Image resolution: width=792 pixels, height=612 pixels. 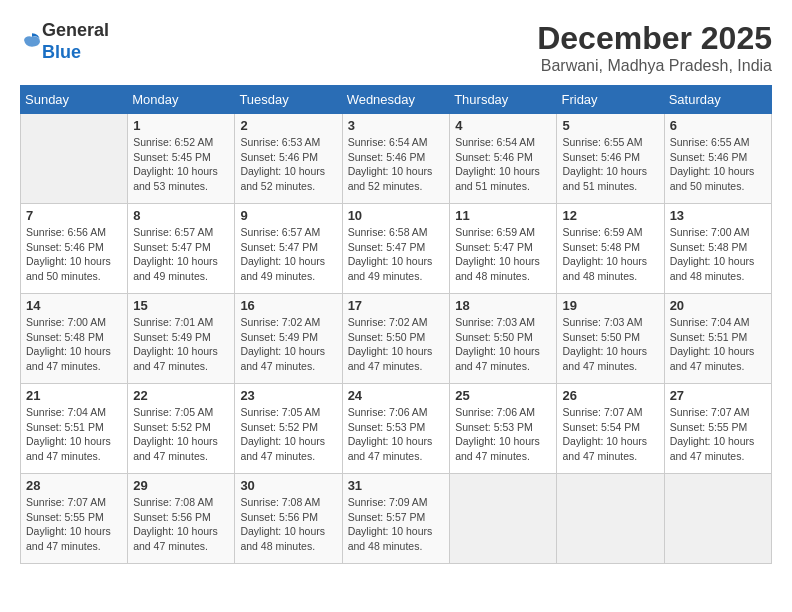 What do you see at coordinates (504, 429) in the screenshot?
I see `calendar-cell: 25Sunrise: 7:06 AMSunset: 5:53 PMDayligh…` at bounding box center [504, 429].